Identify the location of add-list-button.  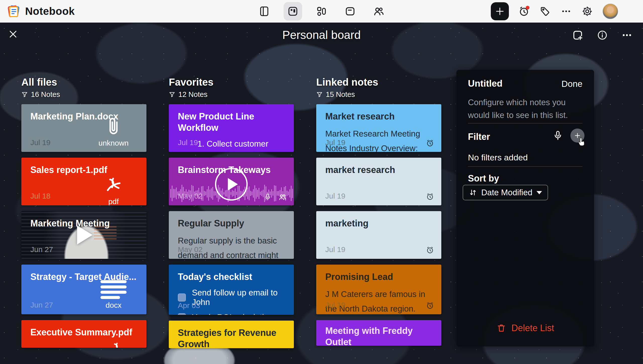
(578, 35).